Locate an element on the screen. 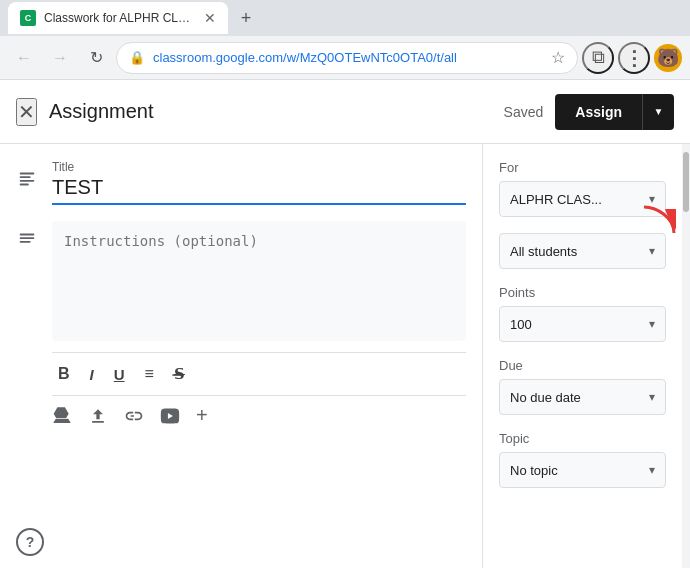 This screenshot has height=568, width=690. strikethrough-button: S̶ is located at coordinates (180, 374).